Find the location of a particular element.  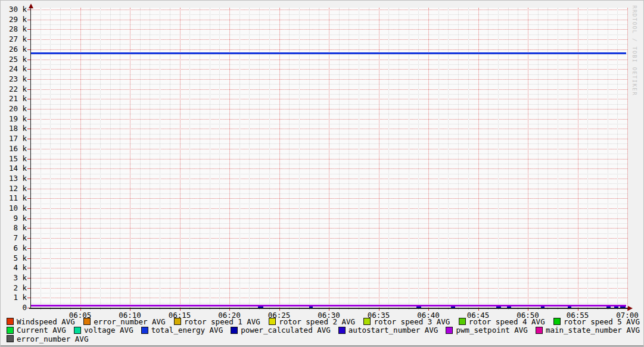

legend-item: voltage AVG is located at coordinates (104, 330).